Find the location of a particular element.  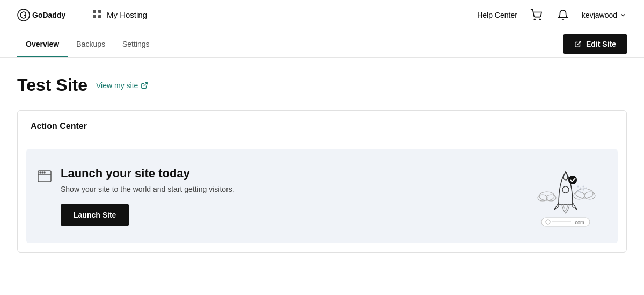

tab-settings: Settings is located at coordinates (136, 44).